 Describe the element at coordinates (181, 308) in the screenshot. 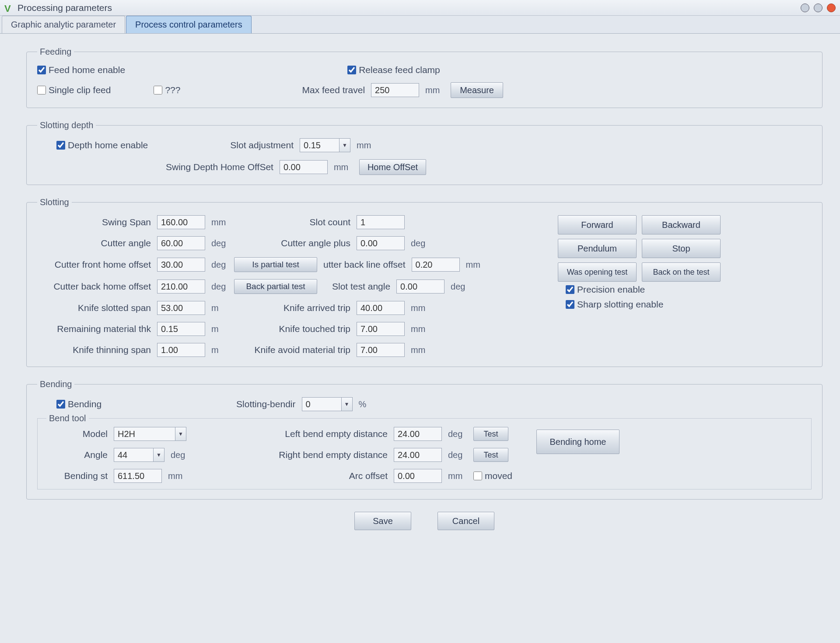

I see `knife-slotted-span-input` at that location.